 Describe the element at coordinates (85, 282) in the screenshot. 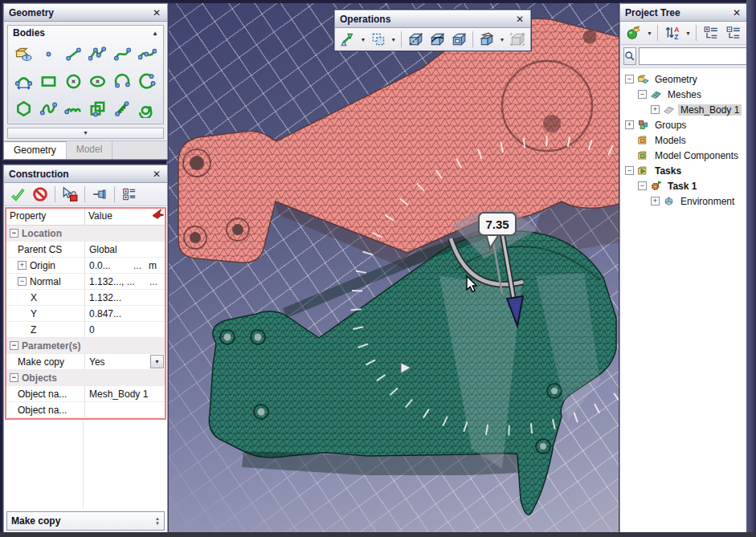

I see `property-row-normal: −Normal1.132..., ......` at that location.